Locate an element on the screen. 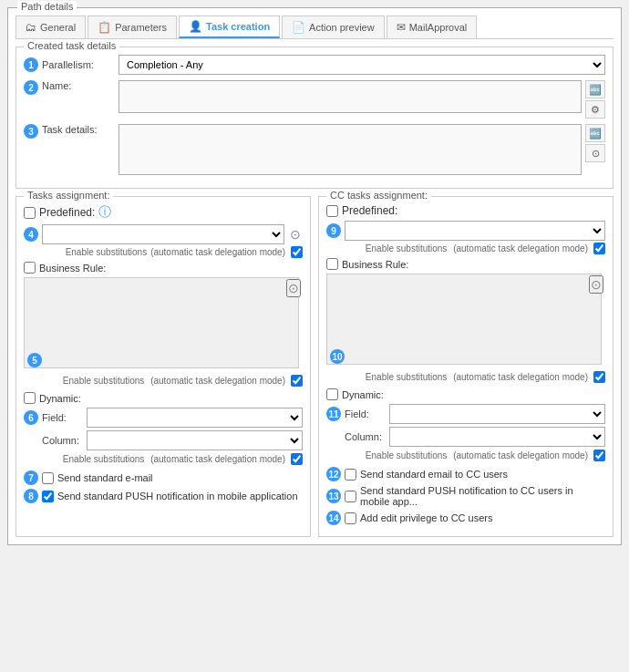 The height and width of the screenshot is (672, 629). bottom-checks-left: 7 Send standard e-mail 8 Send standard P… is located at coordinates (163, 487).